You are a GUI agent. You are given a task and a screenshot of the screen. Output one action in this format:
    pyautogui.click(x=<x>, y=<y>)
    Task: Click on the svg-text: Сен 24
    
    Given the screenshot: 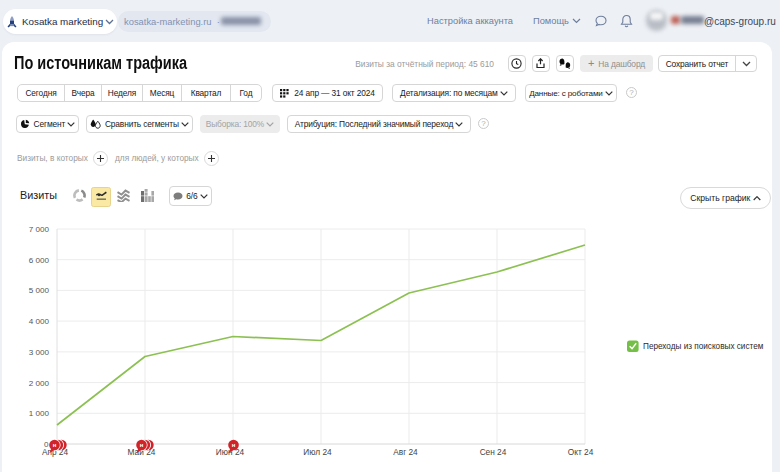 What is the action you would take?
    pyautogui.click(x=494, y=452)
    